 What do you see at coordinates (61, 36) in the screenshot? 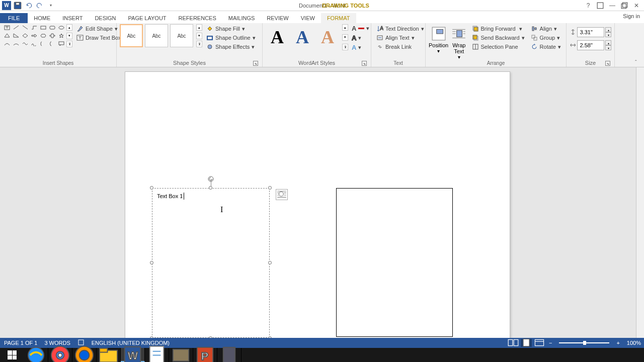
I see `shape-star-icon` at bounding box center [61, 36].